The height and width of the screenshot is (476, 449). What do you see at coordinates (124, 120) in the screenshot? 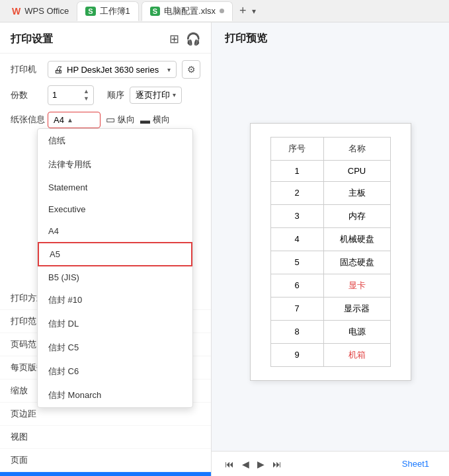
I see `paper-control: A4 ▲ 信纸 法律专用纸 Statement Executive A4 A5 …` at bounding box center [124, 120].